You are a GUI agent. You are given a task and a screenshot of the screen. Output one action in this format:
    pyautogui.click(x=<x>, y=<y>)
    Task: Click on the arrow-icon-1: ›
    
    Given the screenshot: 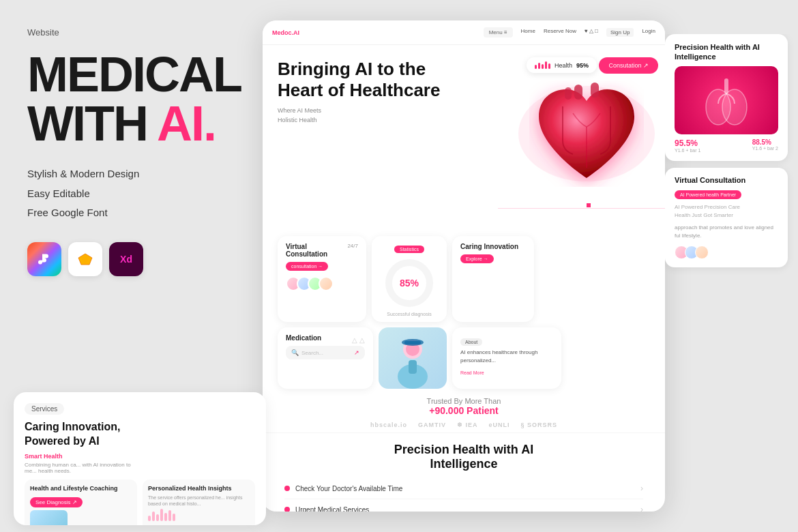 What is the action you would take?
    pyautogui.click(x=642, y=488)
    